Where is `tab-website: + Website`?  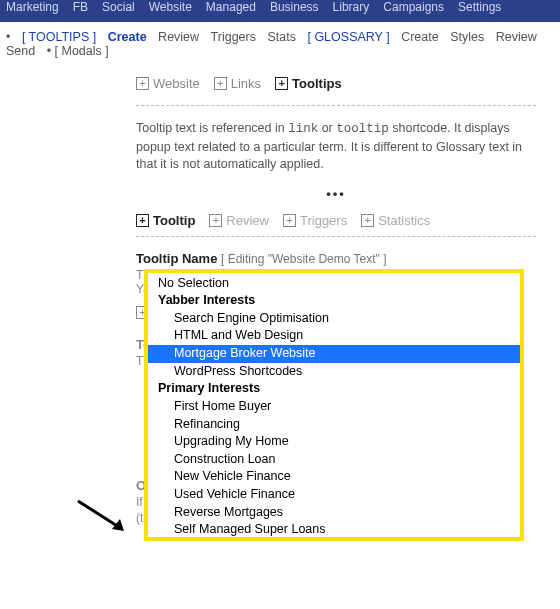
tab-website: + Website is located at coordinates (168, 84).